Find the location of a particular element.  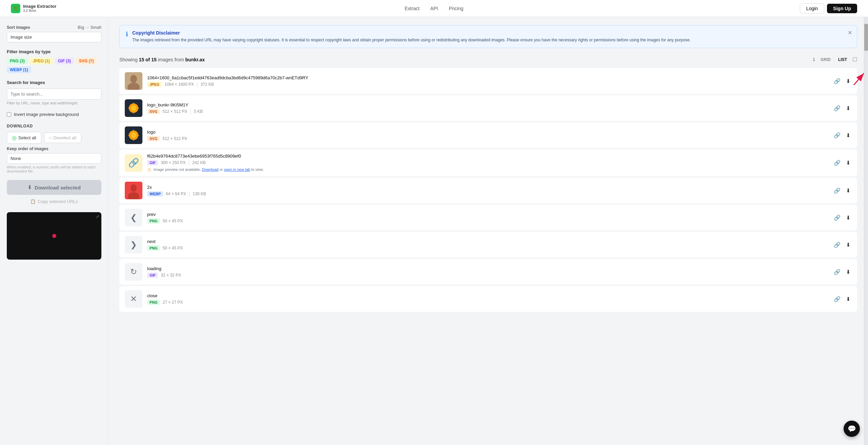

sort-direction: Big → Small is located at coordinates (90, 27).